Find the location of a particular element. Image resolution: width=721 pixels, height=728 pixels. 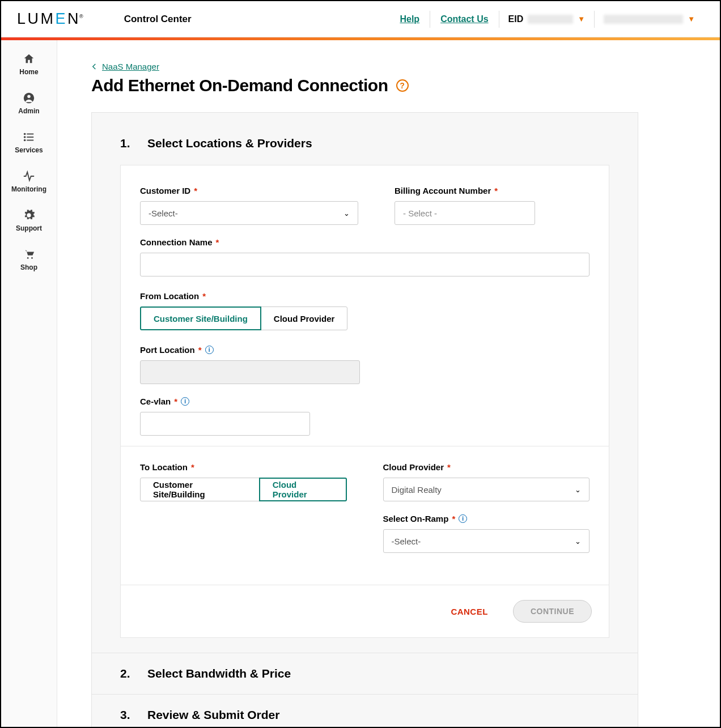

help-link: Help is located at coordinates (410, 19).